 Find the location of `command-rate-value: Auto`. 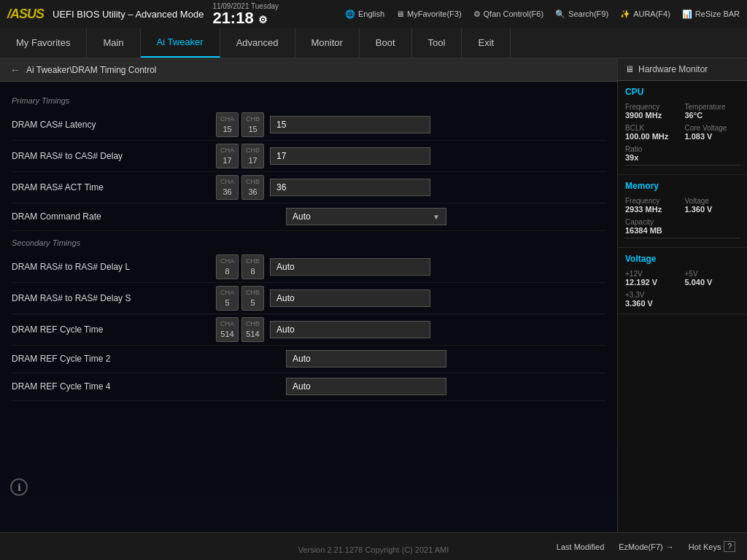

command-rate-value: Auto is located at coordinates (302, 217).